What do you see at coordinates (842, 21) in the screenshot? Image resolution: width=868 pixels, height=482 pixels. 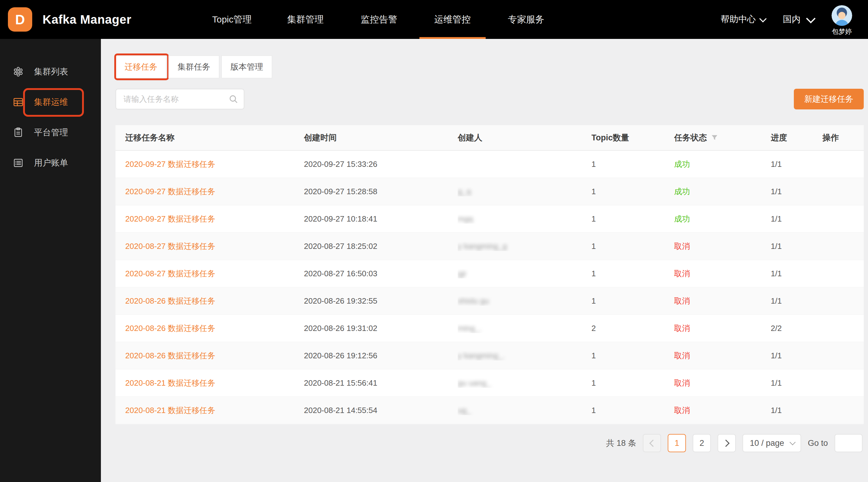 I see `user-menu: 包梦婷` at bounding box center [842, 21].